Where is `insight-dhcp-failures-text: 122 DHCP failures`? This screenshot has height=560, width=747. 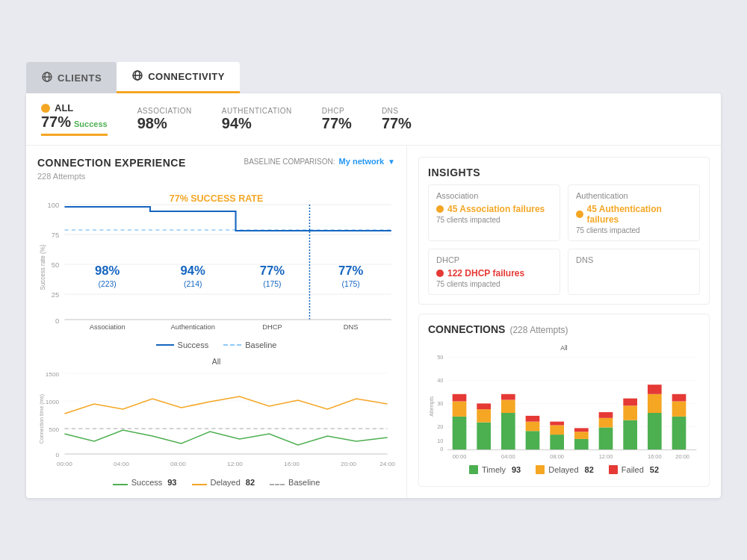 insight-dhcp-failures-text: 122 DHCP failures is located at coordinates (486, 273).